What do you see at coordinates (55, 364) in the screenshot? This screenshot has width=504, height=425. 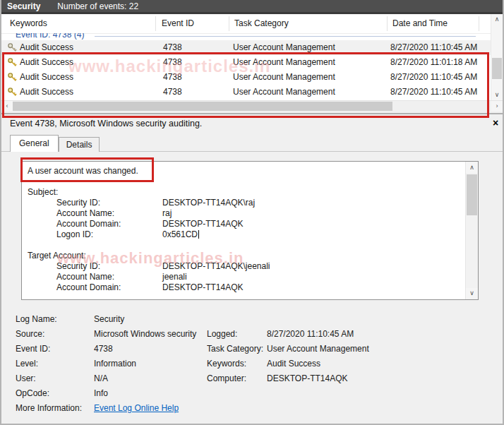 I see `level-label: Level:` at bounding box center [55, 364].